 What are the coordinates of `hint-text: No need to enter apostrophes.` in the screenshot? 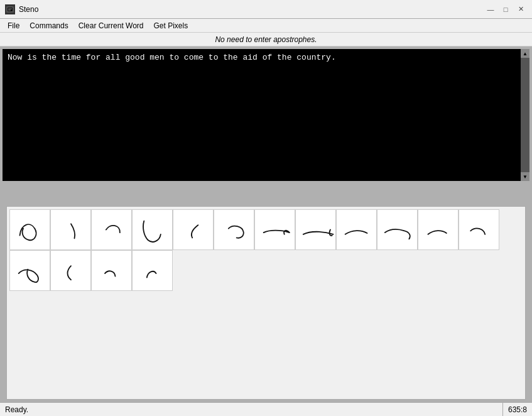 It's located at (266, 40).